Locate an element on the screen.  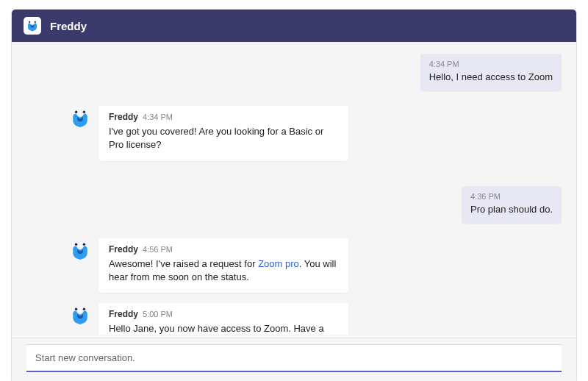
divider is located at coordinates (294, 338).